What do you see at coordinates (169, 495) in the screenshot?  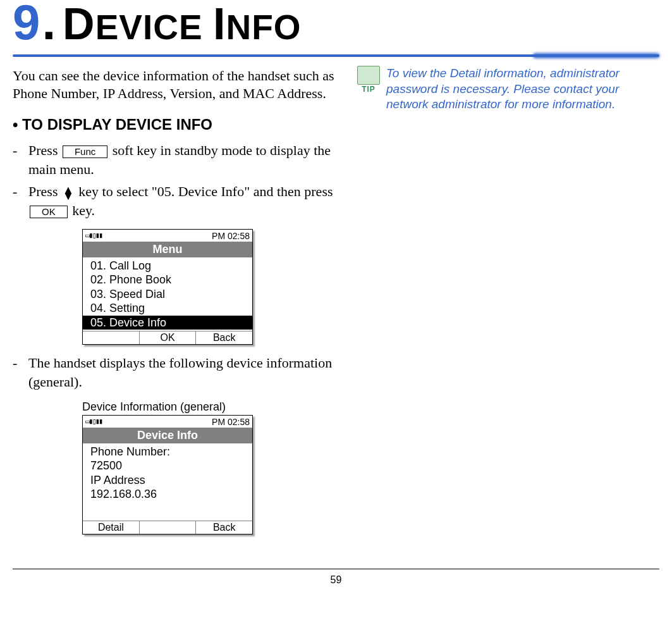 I see `info-line: 192.168.0.36` at bounding box center [169, 495].